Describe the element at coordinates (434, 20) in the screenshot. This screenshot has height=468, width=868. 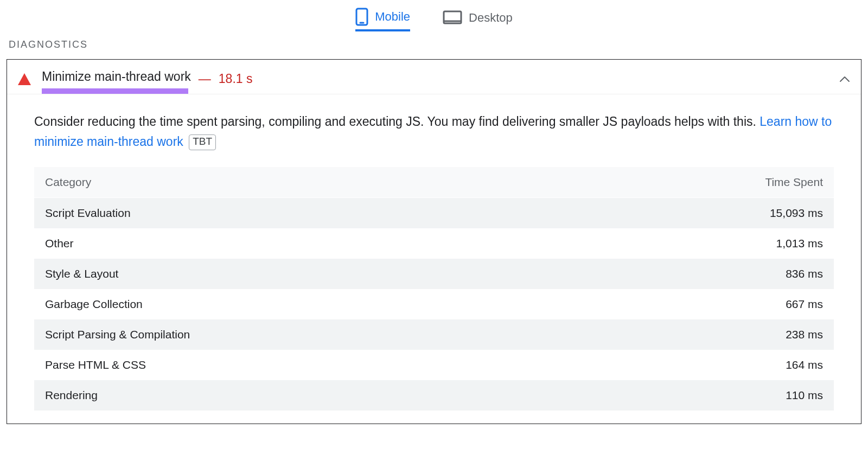
I see `device-tabs: Mobile Desktop` at that location.